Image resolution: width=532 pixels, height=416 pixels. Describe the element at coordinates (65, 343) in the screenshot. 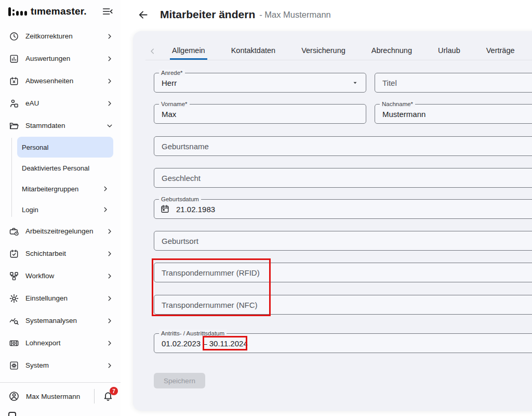

I see `sidebar-item-label: Lohnexport` at that location.